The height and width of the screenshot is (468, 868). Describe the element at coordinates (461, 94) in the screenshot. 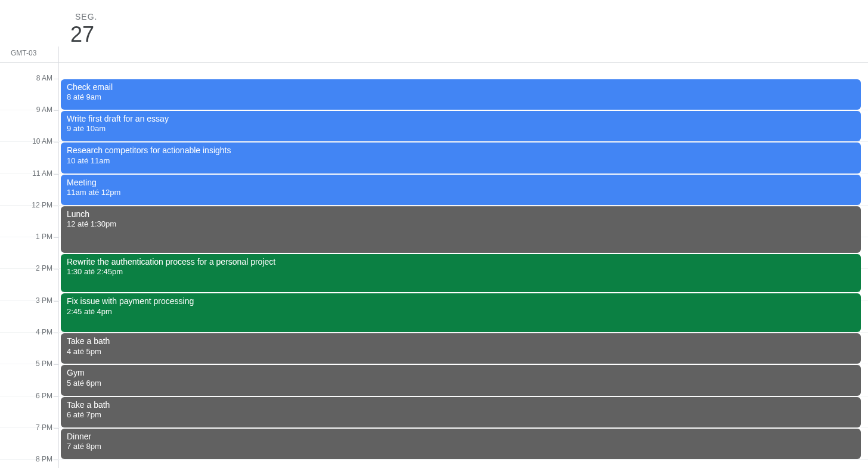

I see `calendar-event: Check email8 até 9am` at that location.